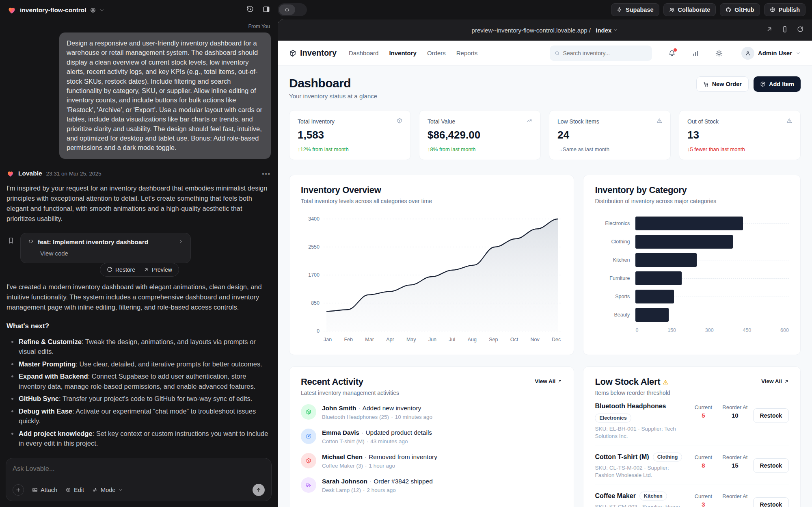  Describe the element at coordinates (158, 270) in the screenshot. I see `preview-button: Preview` at that location.